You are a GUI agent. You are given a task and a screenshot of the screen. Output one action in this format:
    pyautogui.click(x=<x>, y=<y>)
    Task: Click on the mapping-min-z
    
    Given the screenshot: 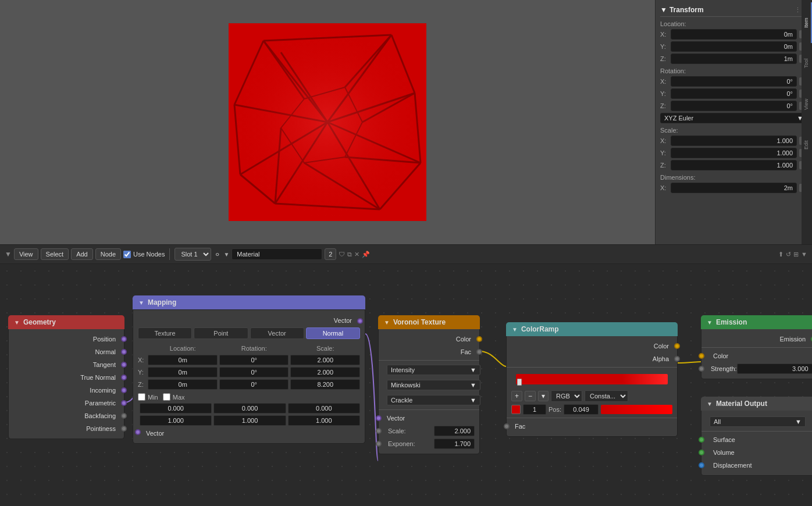 What is the action you would take?
    pyautogui.click(x=324, y=408)
    